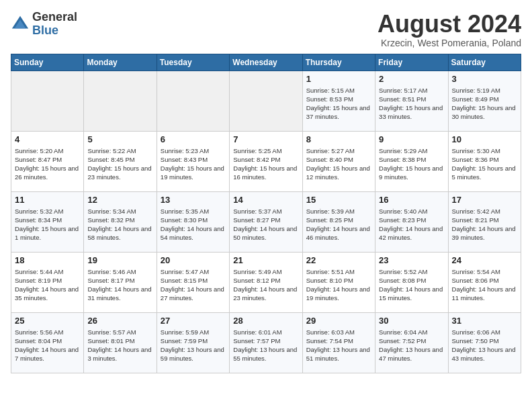 This screenshot has height=411, width=532. I want to click on calendar-day-cell: 6Sunrise: 5:23 AMSunset: 8:43 PMDaylight…, so click(193, 161).